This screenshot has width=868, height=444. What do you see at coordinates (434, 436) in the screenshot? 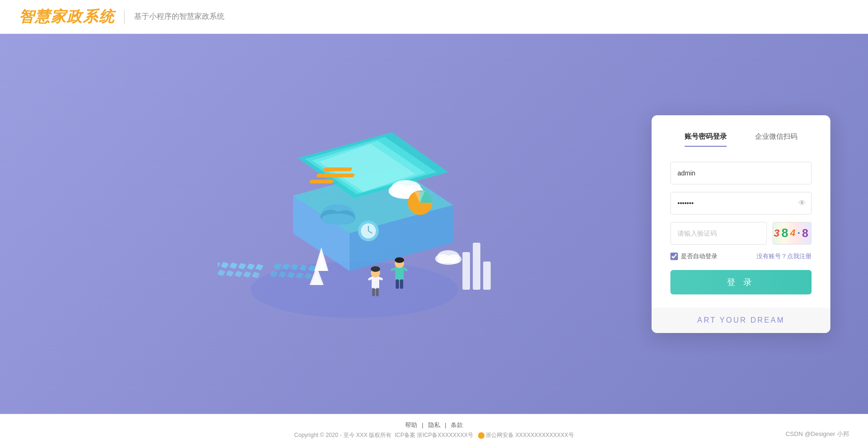
I see `footer-copyright: Copyright © 2020 - 至今 XXX 版权所有 ICP备案 浙IC…` at bounding box center [434, 436].